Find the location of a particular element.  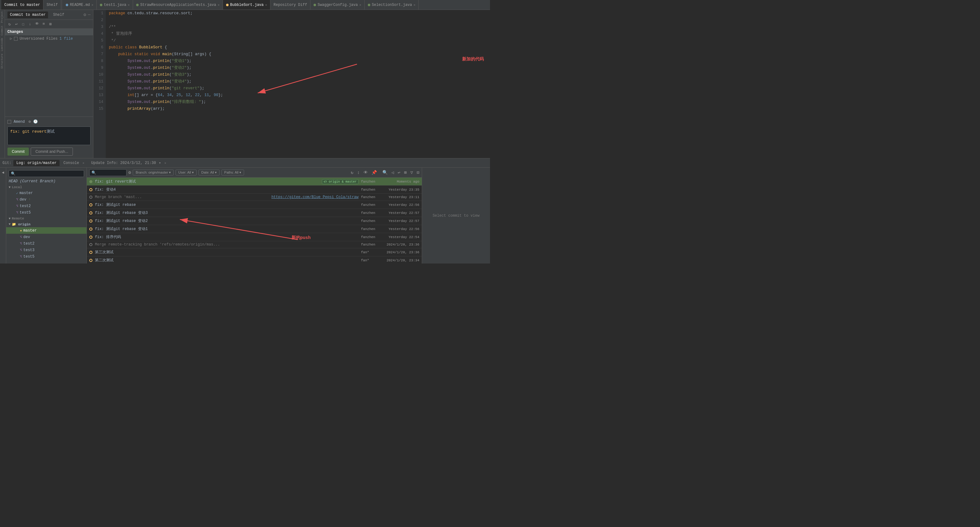

refresh-log-icon: ↻ is located at coordinates (352, 173).